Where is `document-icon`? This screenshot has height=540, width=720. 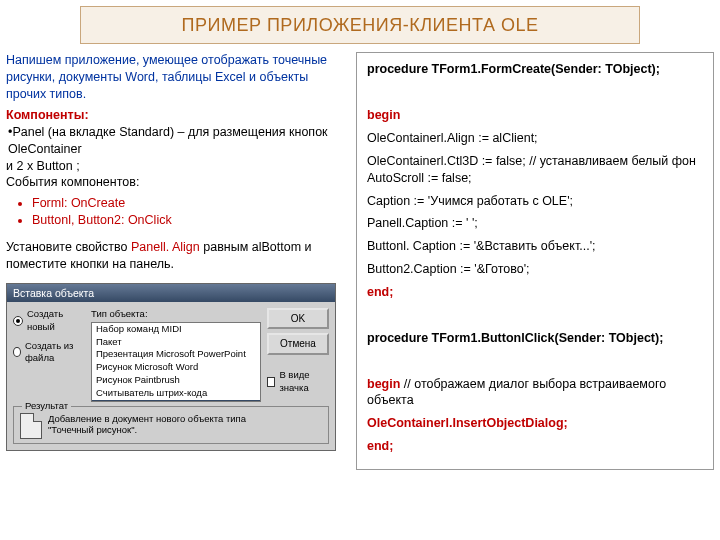
document-icon is located at coordinates (31, 426).